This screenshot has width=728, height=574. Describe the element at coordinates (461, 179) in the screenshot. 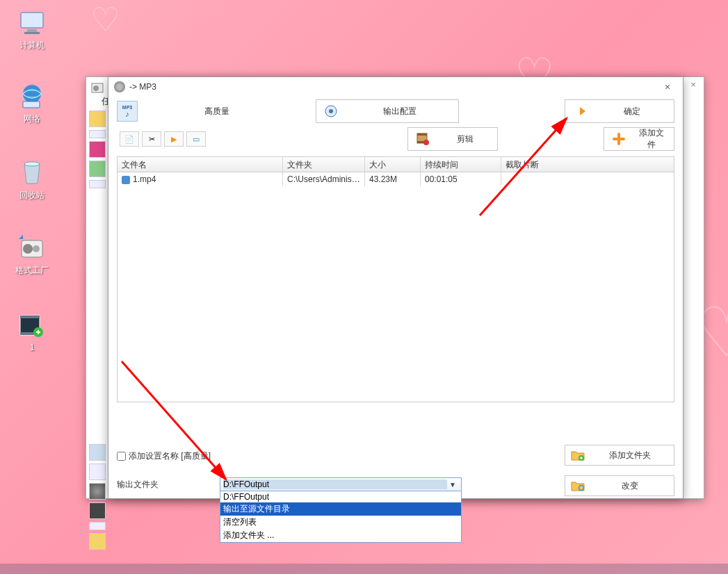

I see `cell-duration: 00:01:05` at that location.